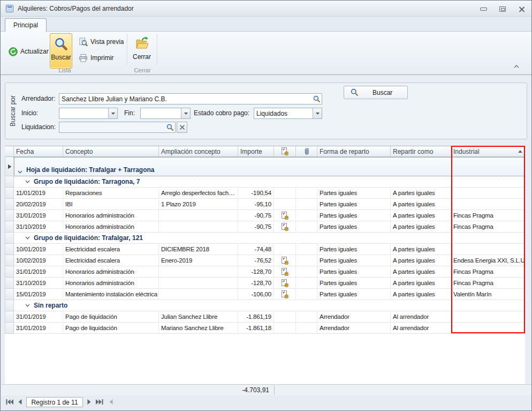 The image size is (532, 411). What do you see at coordinates (265, 205) in the screenshot?
I see `table-row: 20/02/2019 IBI 1 Plazo 2019 -95,10 Parte…` at bounding box center [265, 205].